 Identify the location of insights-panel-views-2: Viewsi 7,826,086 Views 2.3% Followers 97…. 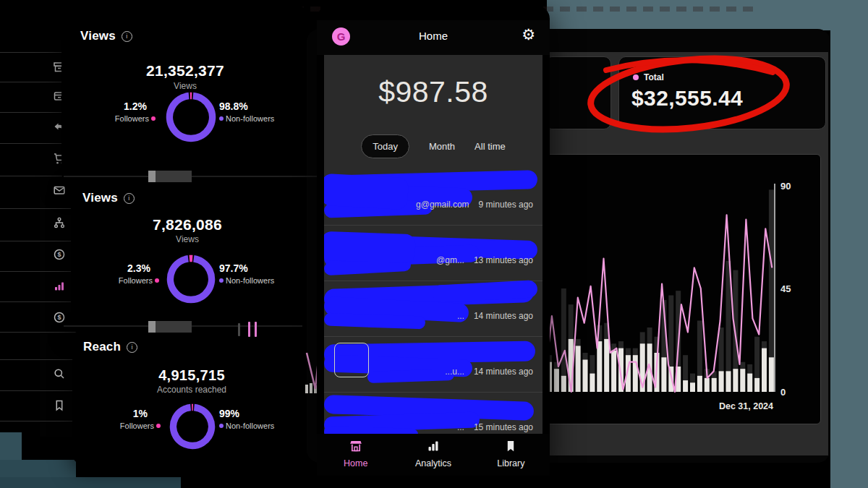
(187, 257).